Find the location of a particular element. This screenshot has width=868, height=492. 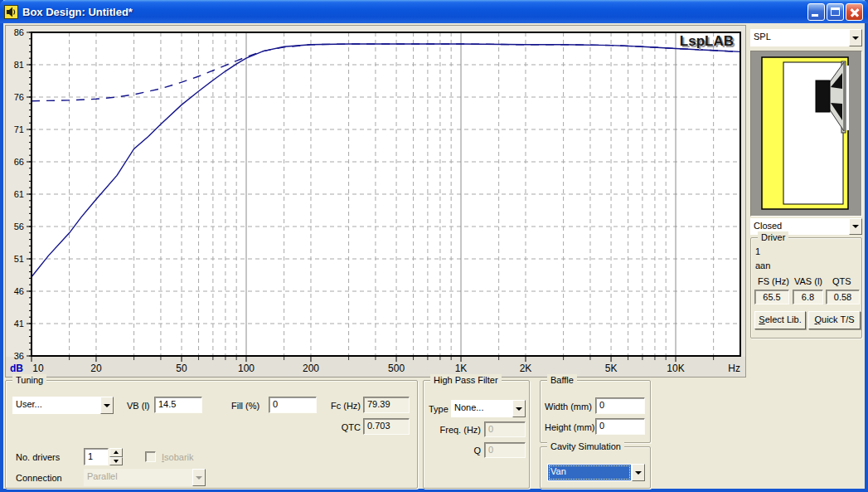

fill-label: Fill (%) is located at coordinates (245, 406).